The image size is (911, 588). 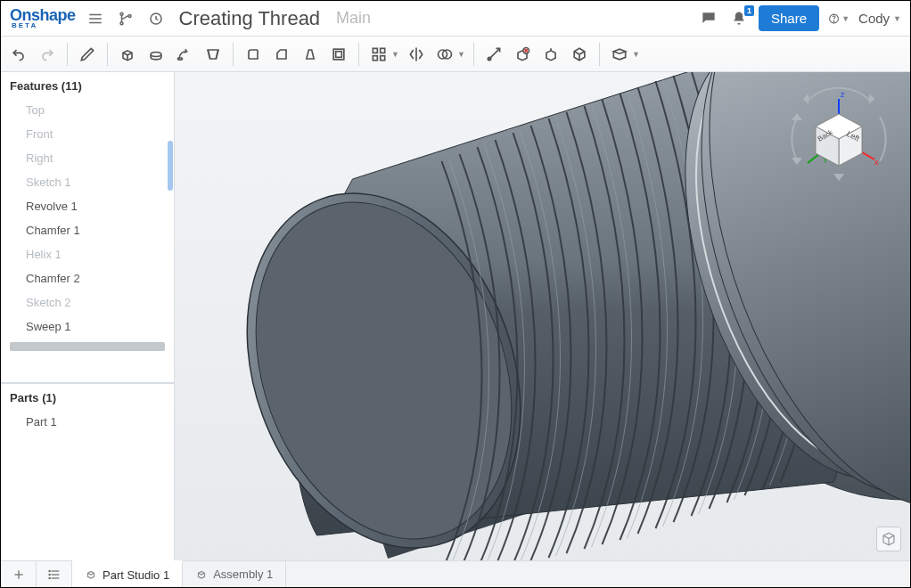 I want to click on feature-item: Revolve 1, so click(x=87, y=207).